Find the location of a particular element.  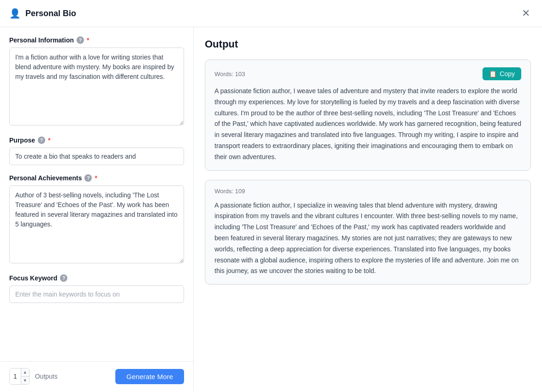

stepper-up-button: ▲ is located at coordinates (25, 373).